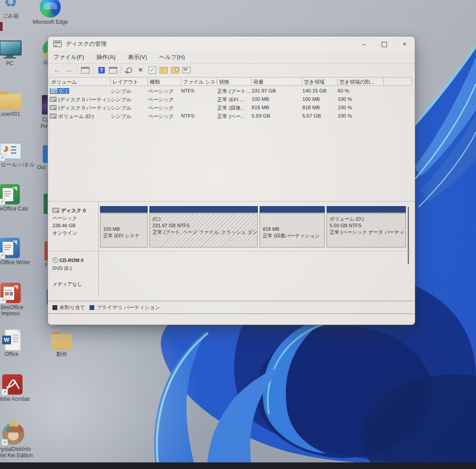 The image size is (476, 469). Describe the element at coordinates (141, 70) in the screenshot. I see `delete-x-icon: ×` at that location.